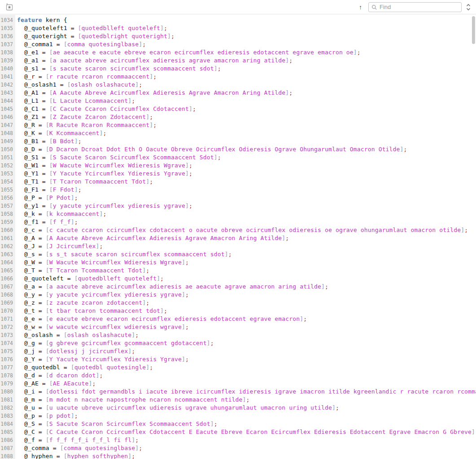 This screenshot has height=459, width=476. I want to click on code-line: @_oslash1 = [oslash oslashacute];, so click(246, 85).